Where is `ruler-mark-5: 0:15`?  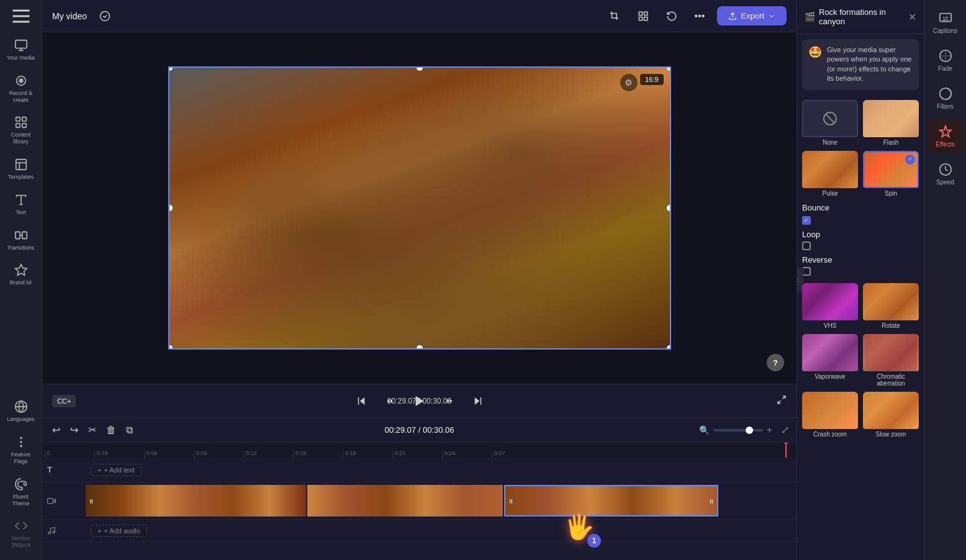 ruler-mark-5: 0:15 is located at coordinates (318, 454).